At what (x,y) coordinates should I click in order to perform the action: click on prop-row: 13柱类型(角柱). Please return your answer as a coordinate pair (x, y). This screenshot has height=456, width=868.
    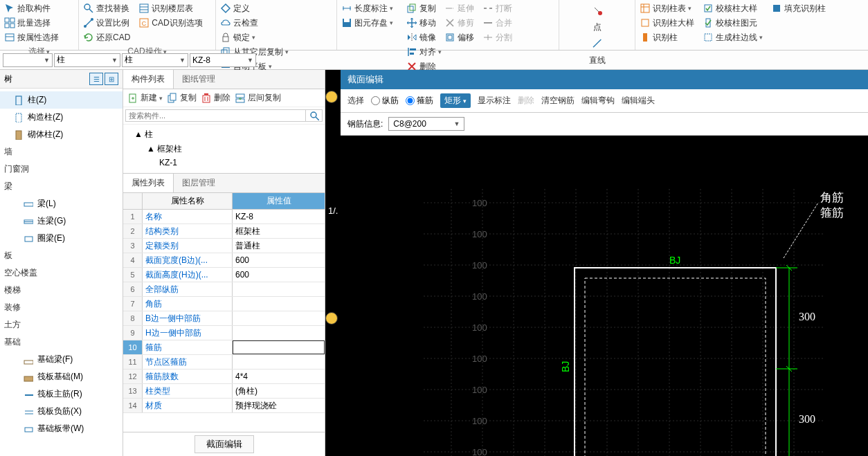
    Looking at the image, I should click on (224, 392).